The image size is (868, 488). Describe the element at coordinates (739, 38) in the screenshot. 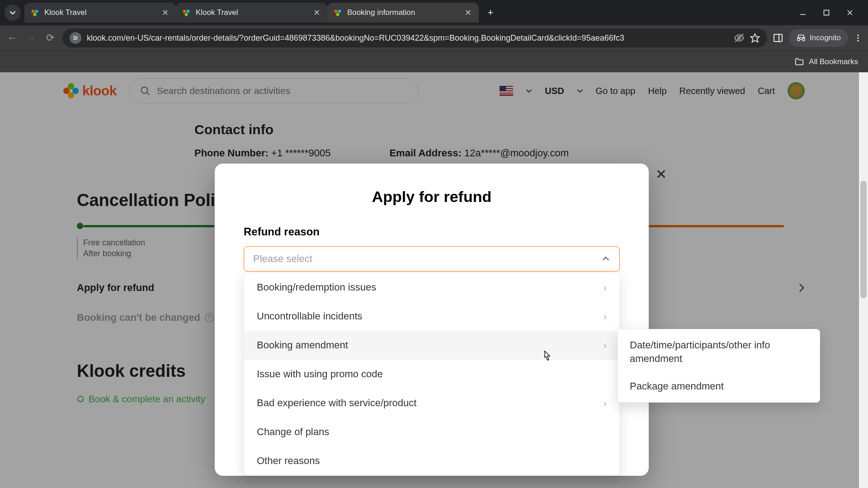

I see `eye-off-icon` at that location.